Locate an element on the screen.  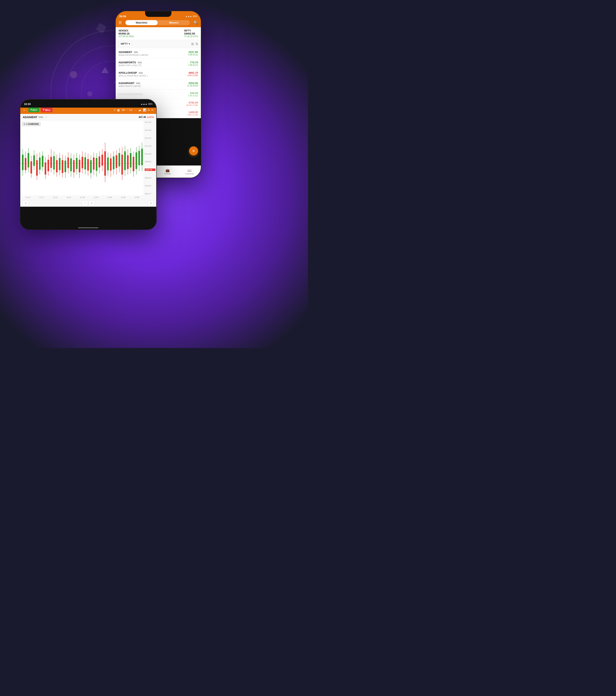
filter-select: NIFTY ▾ is located at coordinates (125, 44).